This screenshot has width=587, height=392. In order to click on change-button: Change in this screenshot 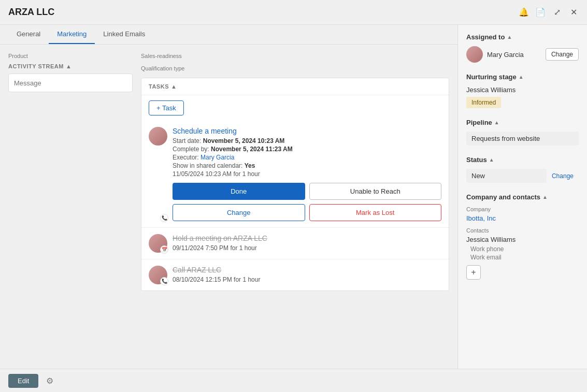, I will do `click(239, 212)`.